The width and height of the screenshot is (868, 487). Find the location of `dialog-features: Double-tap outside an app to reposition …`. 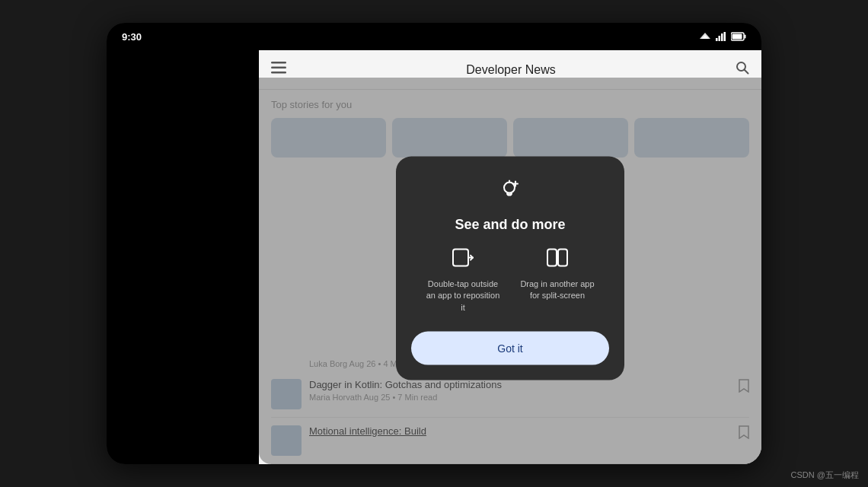

dialog-features: Double-tap outside an app to reposition … is located at coordinates (510, 281).